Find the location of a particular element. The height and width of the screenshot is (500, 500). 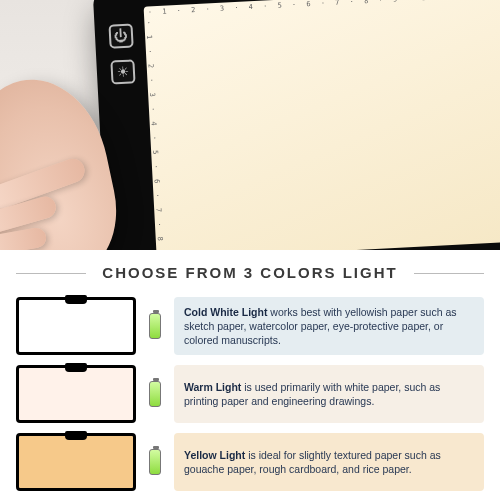

brightness-icon: ☀ is located at coordinates (123, 72).